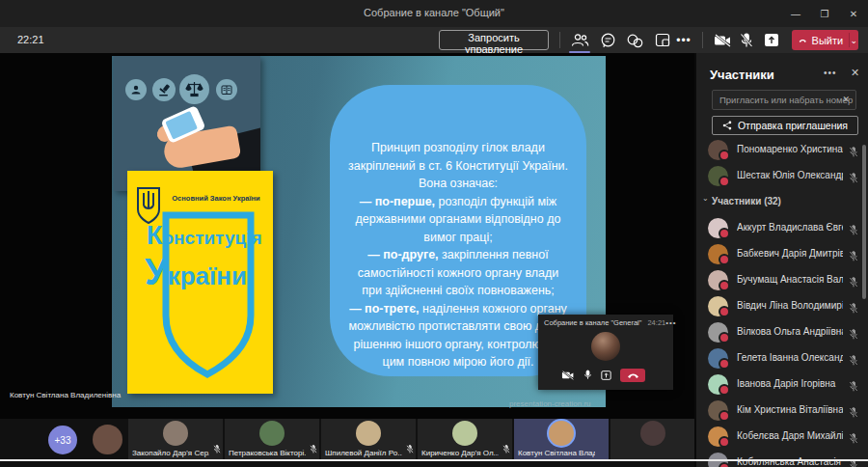 This screenshot has height=467, width=868. I want to click on participant-name: Вівдич Ліна Володимирівна, so click(790, 305).